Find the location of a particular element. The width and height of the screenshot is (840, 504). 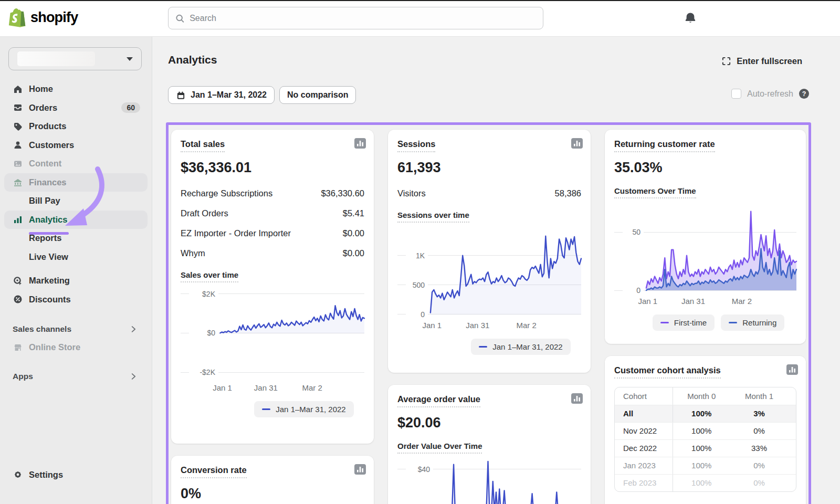

sidebar-item-customers: Customers is located at coordinates (76, 145).